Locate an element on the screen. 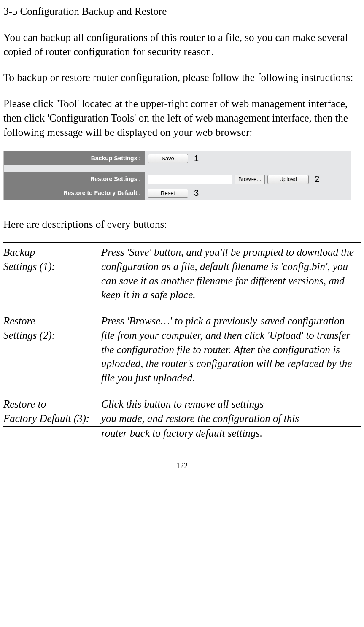 This screenshot has width=364, height=627. desc-row-backup: Backup Settings (1): Press 'Save' button… is located at coordinates (182, 273).